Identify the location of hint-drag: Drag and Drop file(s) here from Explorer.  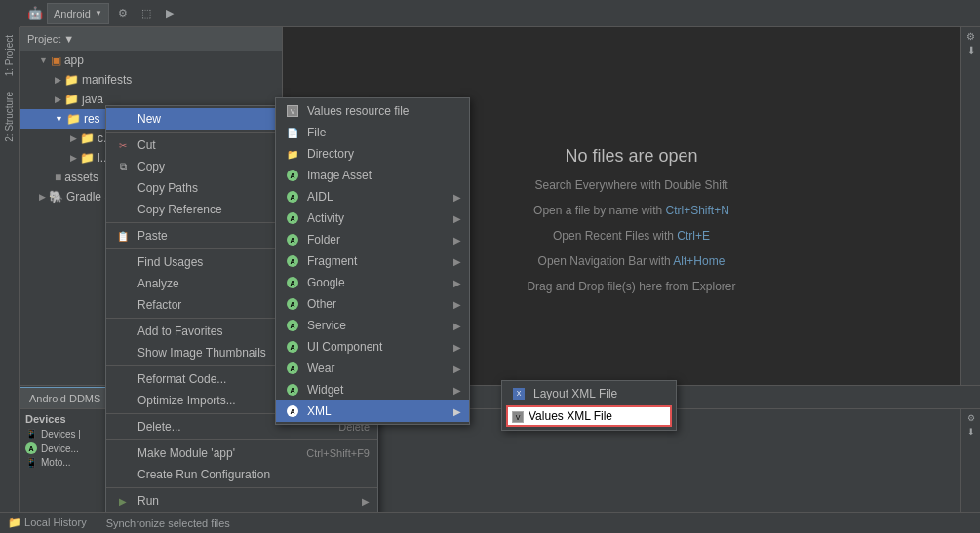
(631, 286).